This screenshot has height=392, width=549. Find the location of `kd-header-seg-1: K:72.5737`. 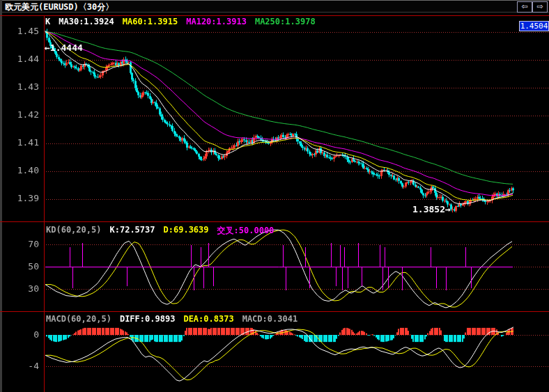

kd-header-seg-1: K:72.5737 is located at coordinates (132, 231).